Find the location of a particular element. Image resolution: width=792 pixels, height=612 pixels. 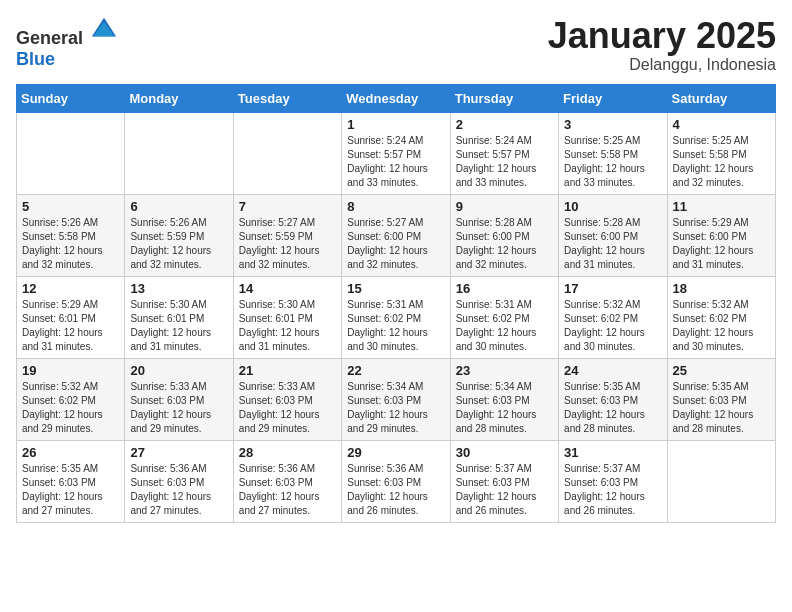

calendar-cell: 24Sunrise: 5:35 AMSunset: 6:03 PMDayligh… is located at coordinates (613, 399).